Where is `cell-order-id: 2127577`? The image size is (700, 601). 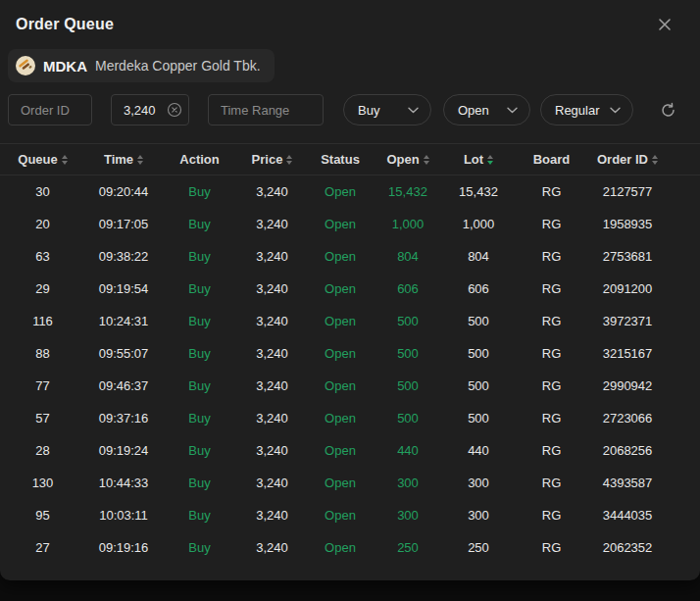
cell-order-id: 2127577 is located at coordinates (644, 192).